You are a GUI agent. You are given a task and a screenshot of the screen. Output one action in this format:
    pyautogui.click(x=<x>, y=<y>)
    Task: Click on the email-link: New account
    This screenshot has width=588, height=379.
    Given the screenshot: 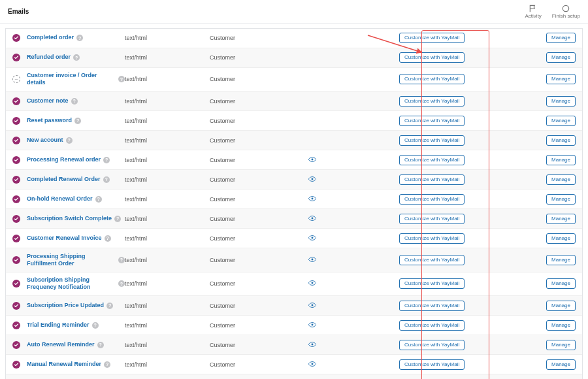 What is the action you would take?
    pyautogui.click(x=45, y=140)
    